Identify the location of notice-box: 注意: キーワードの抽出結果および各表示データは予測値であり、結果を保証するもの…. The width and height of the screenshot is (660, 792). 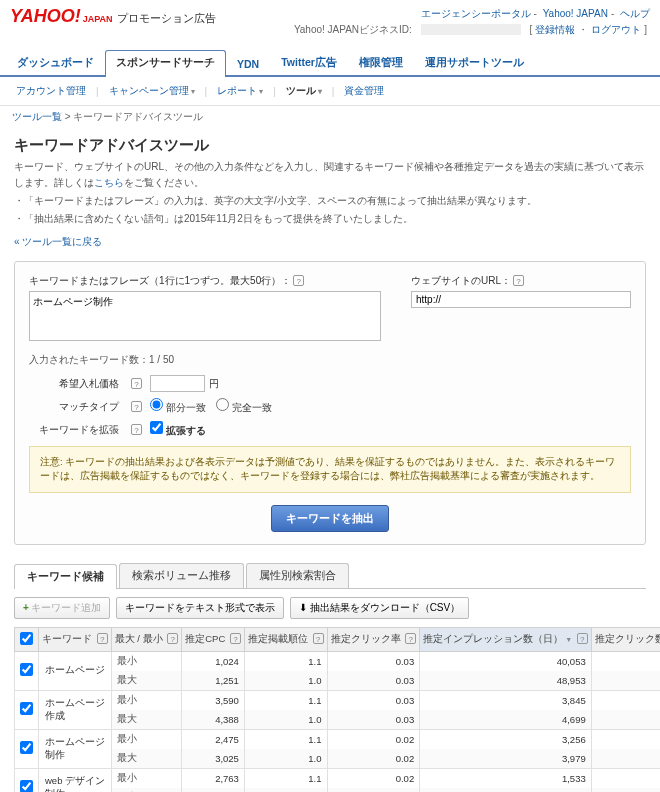
(330, 470).